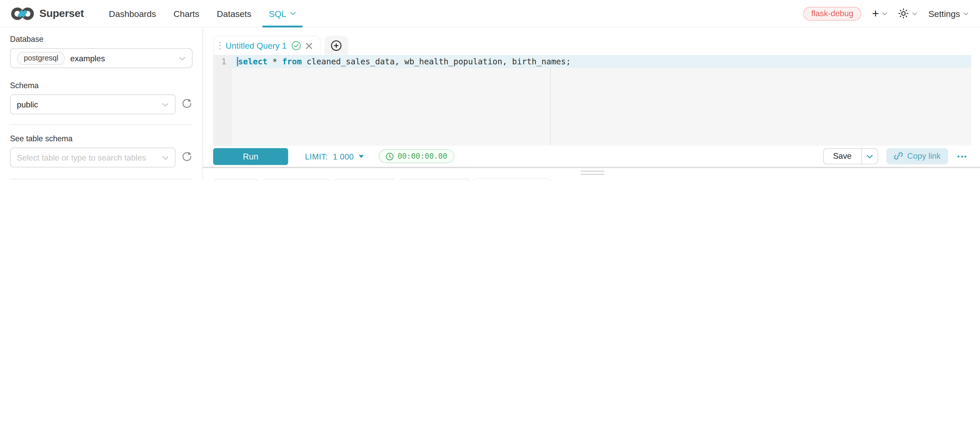 This screenshot has width=980, height=440. Describe the element at coordinates (898, 156) in the screenshot. I see `link-icon` at that location.